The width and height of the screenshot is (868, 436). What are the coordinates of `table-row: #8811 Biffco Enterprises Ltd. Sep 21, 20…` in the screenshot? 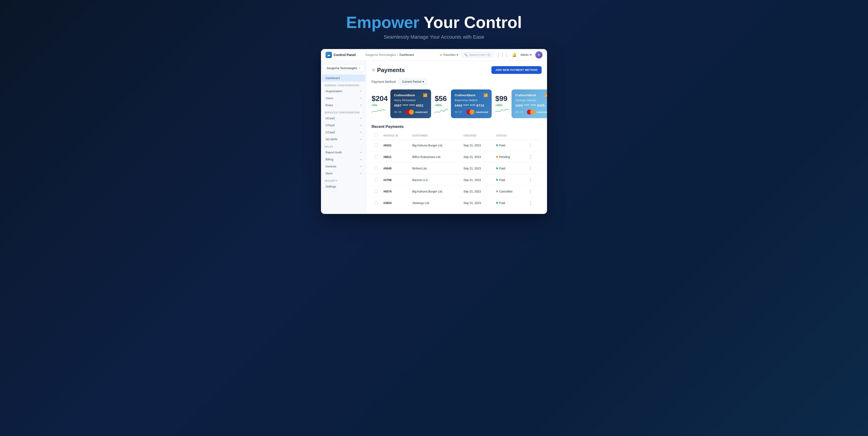 It's located at (457, 157).